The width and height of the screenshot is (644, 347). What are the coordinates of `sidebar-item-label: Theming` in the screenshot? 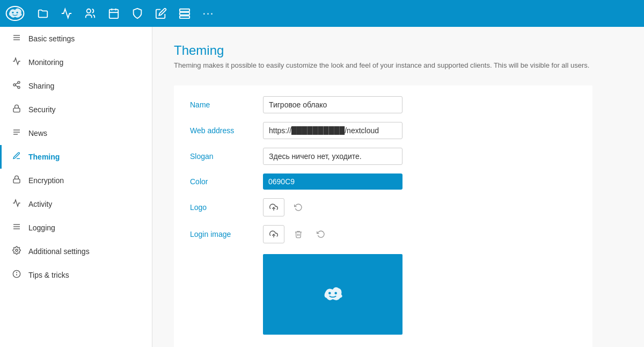 It's located at (44, 157).